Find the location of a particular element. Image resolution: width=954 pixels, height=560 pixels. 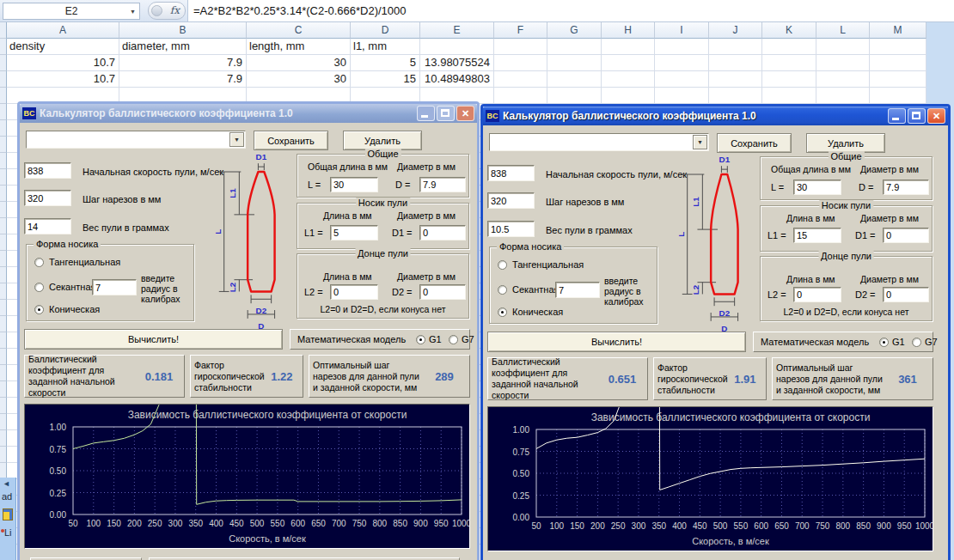

titlebar-buttons: ✕ is located at coordinates (916, 116).